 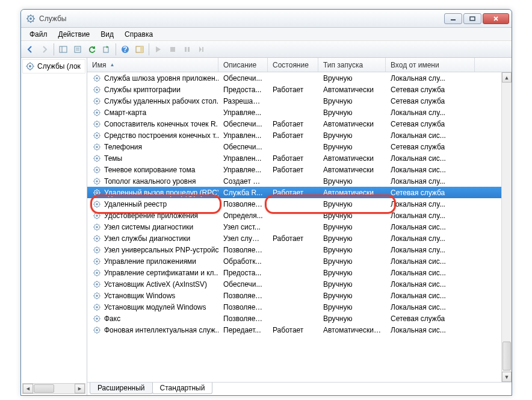 What do you see at coordinates (107, 49) in the screenshot?
I see `export-button` at bounding box center [107, 49].